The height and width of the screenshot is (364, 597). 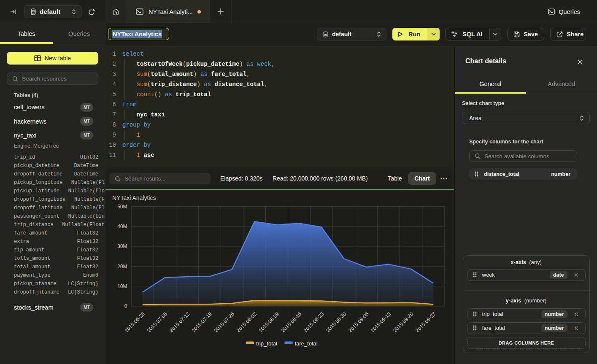 What do you see at coordinates (247, 322) in the screenshot?
I see `svg-text: 2015-08-02` at bounding box center [247, 322].